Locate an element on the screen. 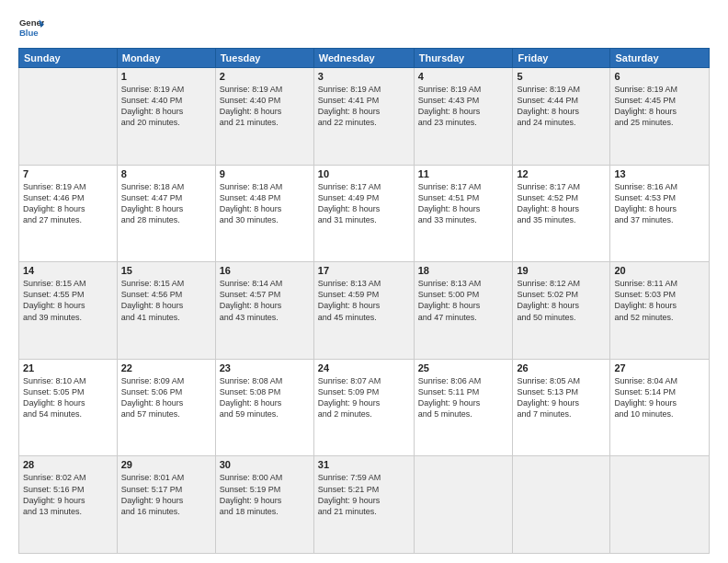  calendar-cell: 20Sunrise: 8:11 AM Sunset: 5:03 PM Dayli… is located at coordinates (660, 311).